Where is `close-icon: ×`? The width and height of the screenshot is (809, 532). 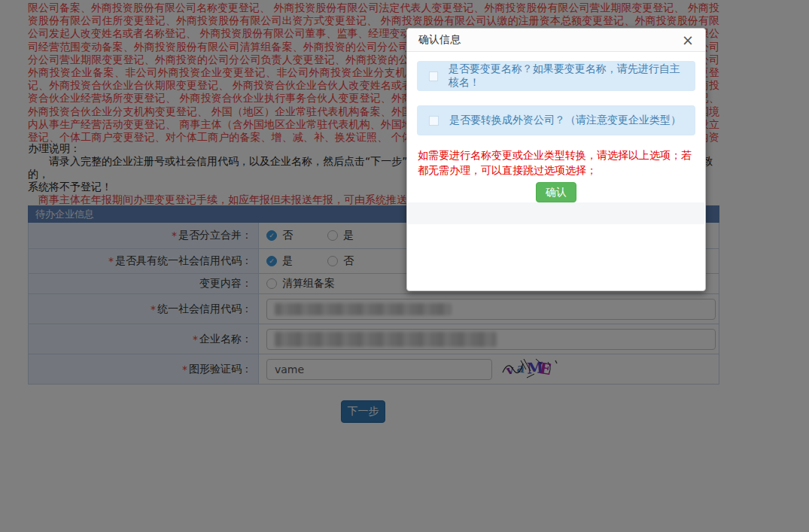 close-icon: × is located at coordinates (688, 41).